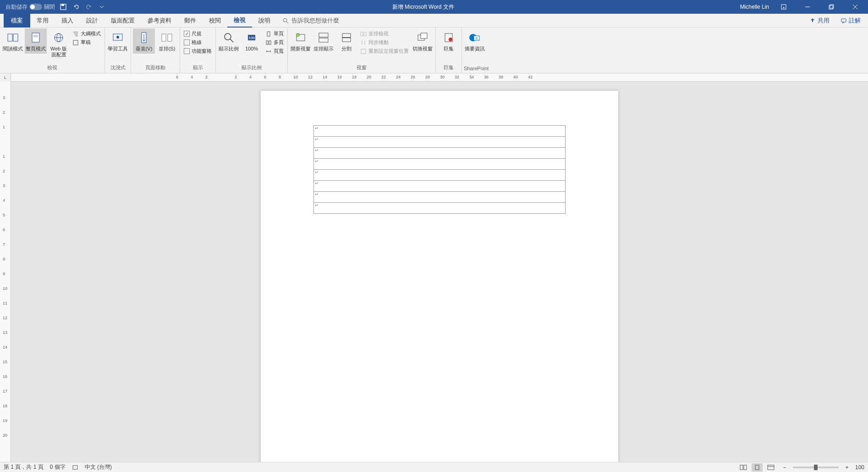  Describe the element at coordinates (423, 41) in the screenshot. I see `switch-windows-button: 切換視窗` at that location.